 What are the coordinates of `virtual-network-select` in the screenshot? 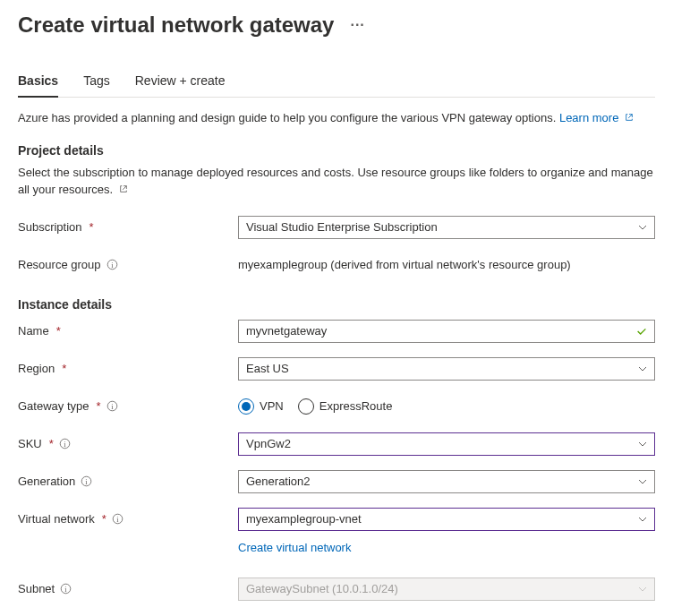 It's located at (447, 519).